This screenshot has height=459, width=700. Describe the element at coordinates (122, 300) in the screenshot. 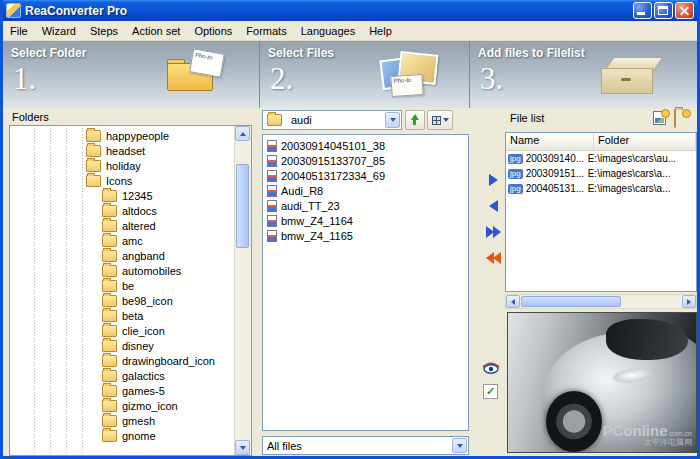

I see `tree-item: be98_icon` at that location.